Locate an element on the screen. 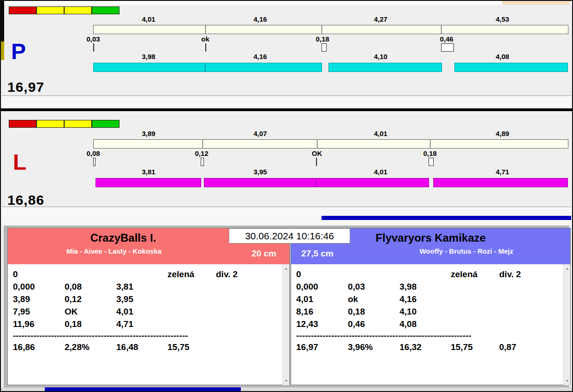 The height and width of the screenshot is (392, 573). run-split-p-4: 4,08 is located at coordinates (502, 56).